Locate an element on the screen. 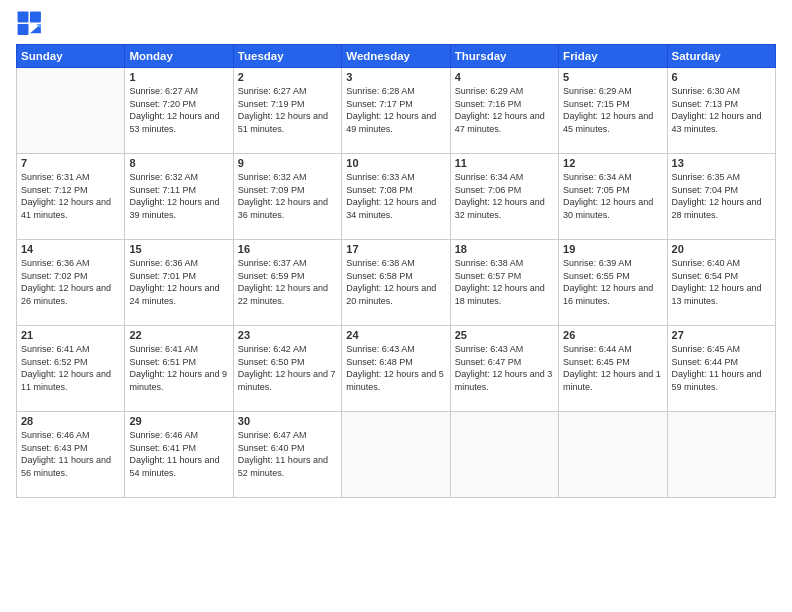  day-number: 21 is located at coordinates (70, 335).